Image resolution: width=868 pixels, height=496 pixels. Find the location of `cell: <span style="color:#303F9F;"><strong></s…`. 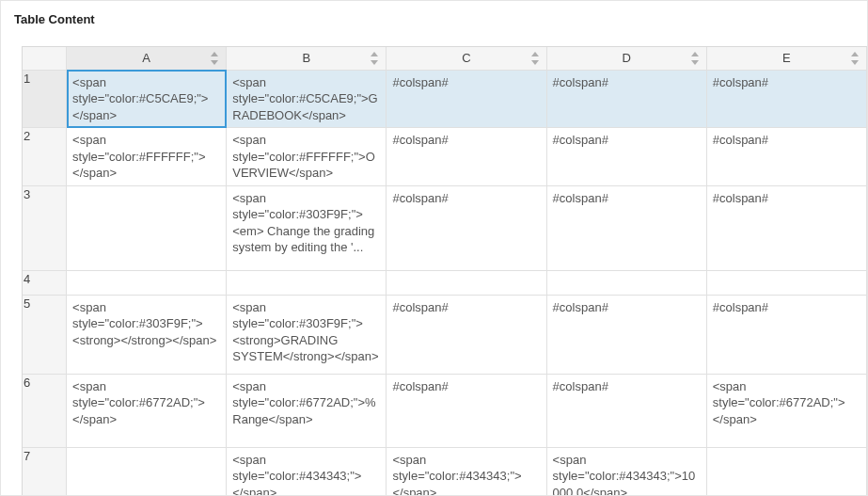

cell: <span style="color:#303F9F;"><strong></s… is located at coordinates (147, 334).